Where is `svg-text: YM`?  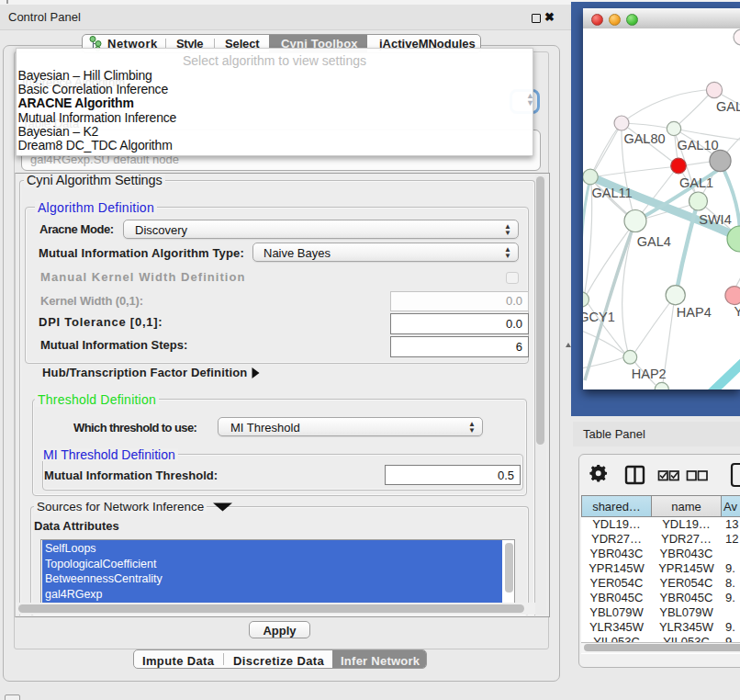 svg-text: YM is located at coordinates (737, 311).